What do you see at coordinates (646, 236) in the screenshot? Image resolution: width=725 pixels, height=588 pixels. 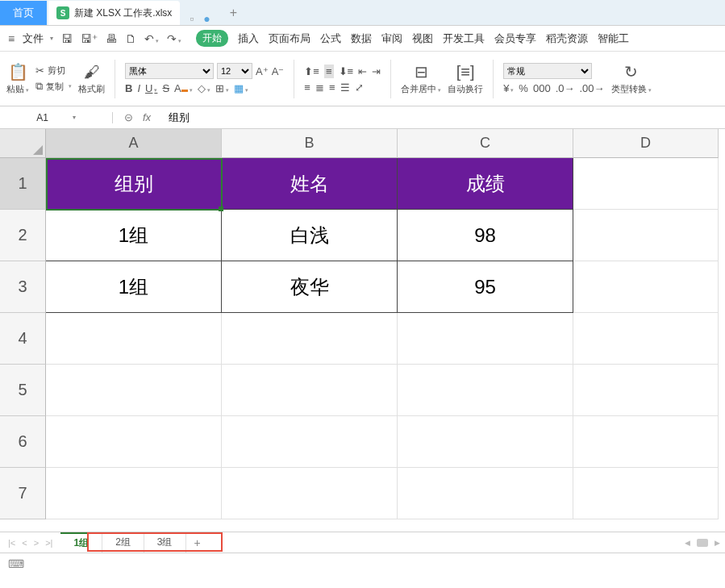 I see `cell-d2` at bounding box center [646, 236].